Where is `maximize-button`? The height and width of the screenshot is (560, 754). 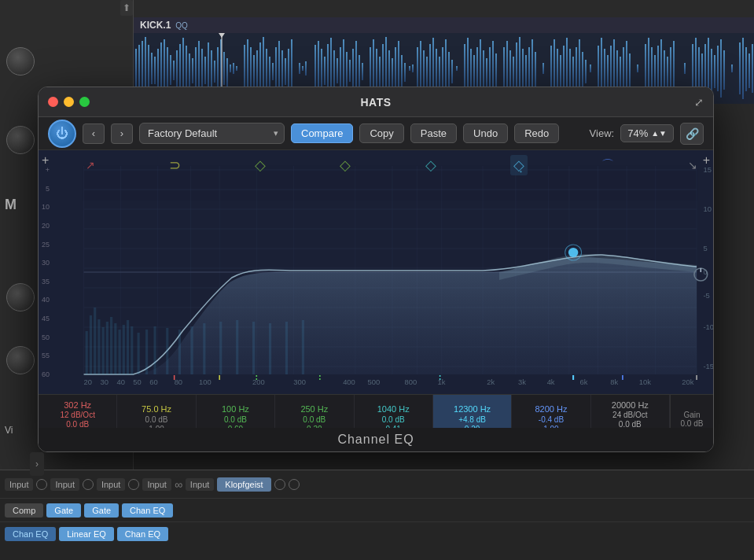
maximize-button is located at coordinates (85, 102).